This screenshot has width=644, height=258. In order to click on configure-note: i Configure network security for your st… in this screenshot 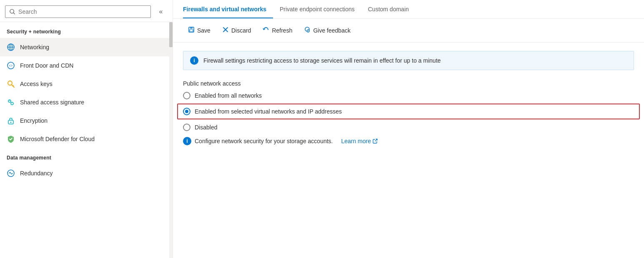, I will do `click(408, 141)`.